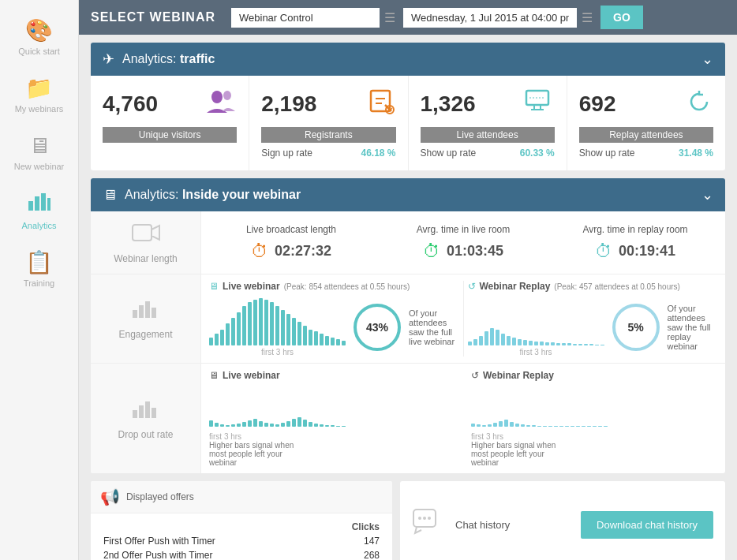 The width and height of the screenshot is (737, 560). Describe the element at coordinates (146, 319) in the screenshot. I see `engagement-label: Engagement` at that location.